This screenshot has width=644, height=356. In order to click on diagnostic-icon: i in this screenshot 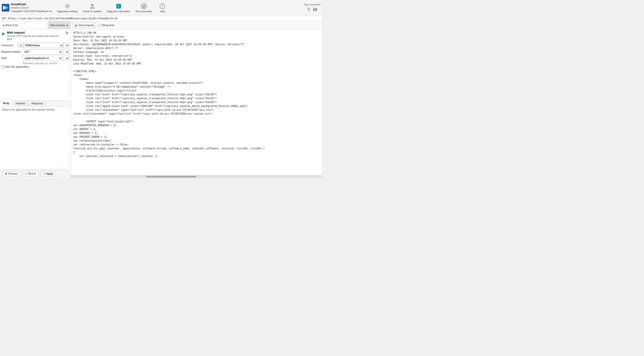, I will do `click(118, 6)`.